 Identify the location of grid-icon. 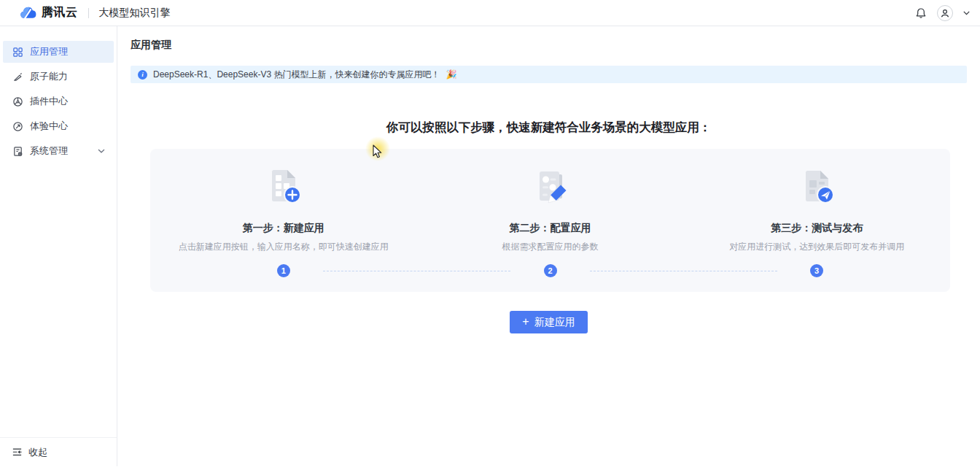
(18, 53).